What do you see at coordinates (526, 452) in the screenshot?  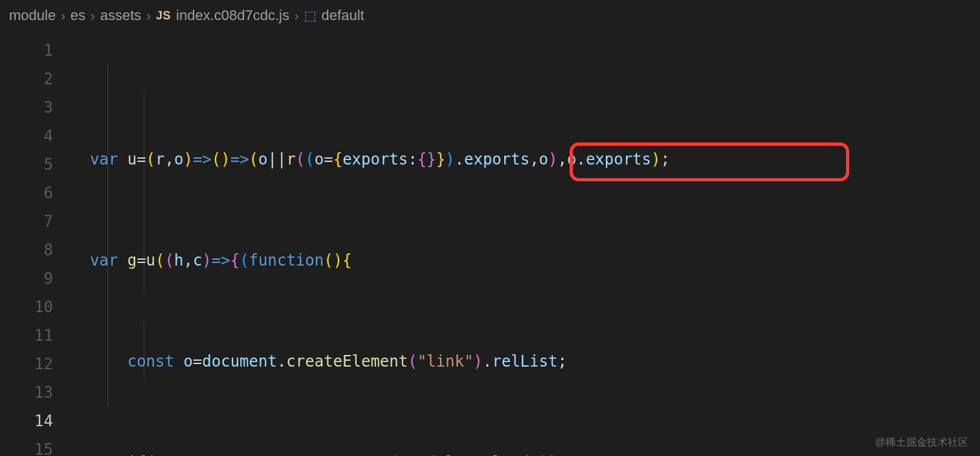 I see `code-line: if(o&&o.supports&&o.supports("moduleprel…` at bounding box center [526, 452].